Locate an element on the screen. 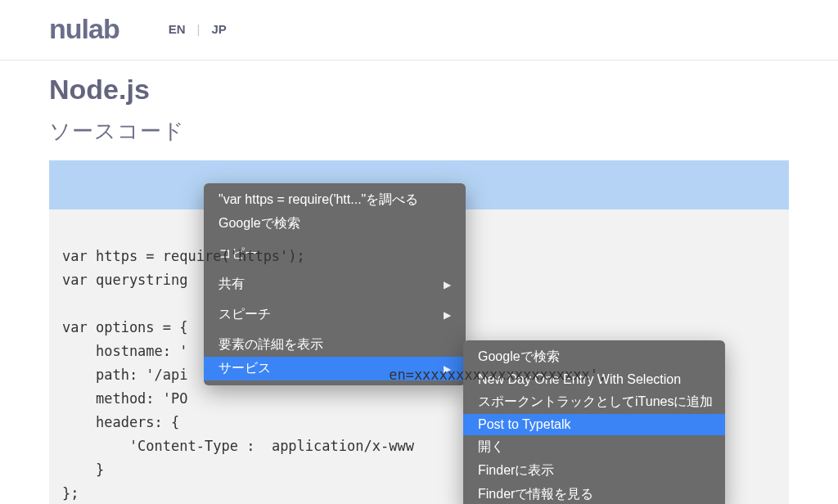  menu-lookup: "var https = require('htt..."を調べる is located at coordinates (335, 200).